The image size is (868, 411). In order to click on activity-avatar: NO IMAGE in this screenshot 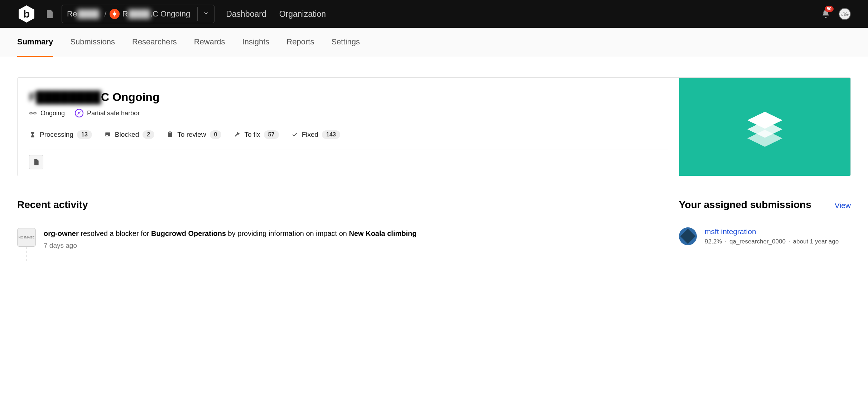, I will do `click(26, 237)`.